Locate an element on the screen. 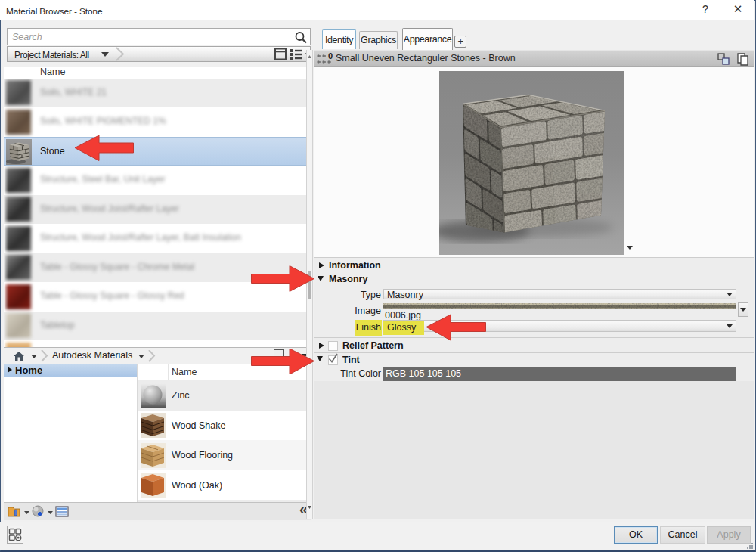  svg-text: 0 is located at coordinates (330, 57).